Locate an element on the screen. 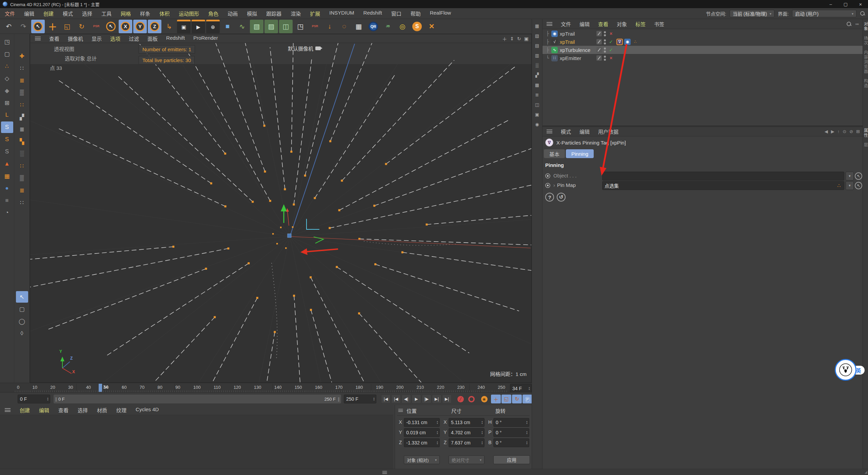  menu-item: 跟踪器 is located at coordinates (274, 14).